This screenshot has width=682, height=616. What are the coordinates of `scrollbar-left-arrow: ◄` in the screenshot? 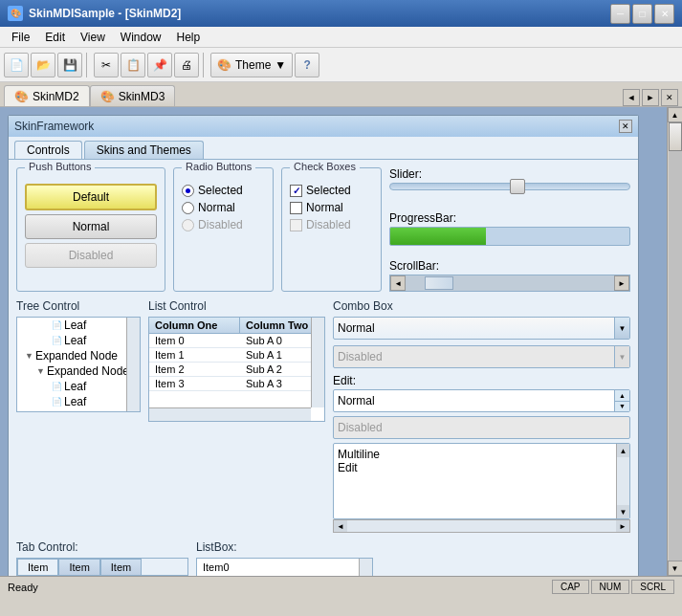 It's located at (398, 283).